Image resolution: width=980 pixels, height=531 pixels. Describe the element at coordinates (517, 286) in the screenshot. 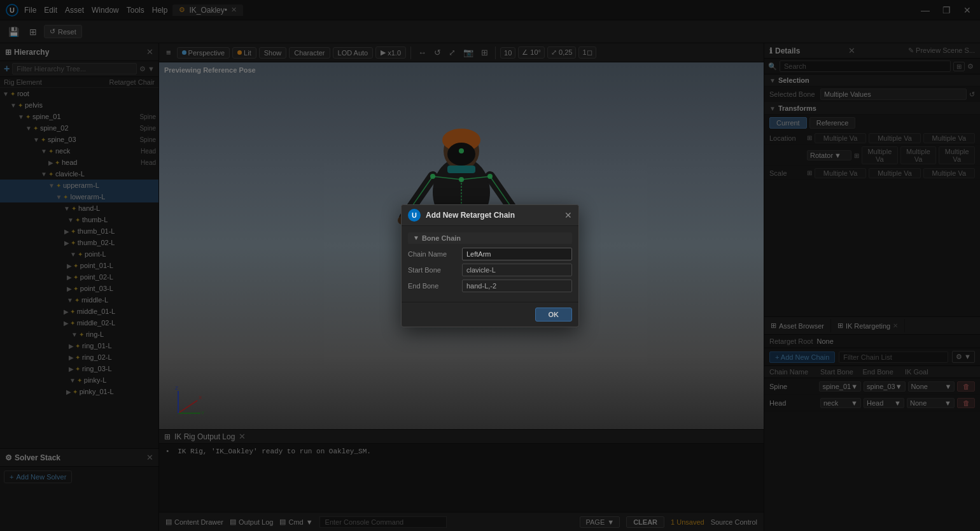

I see `end-bone-readonly: hand-L,-2` at that location.